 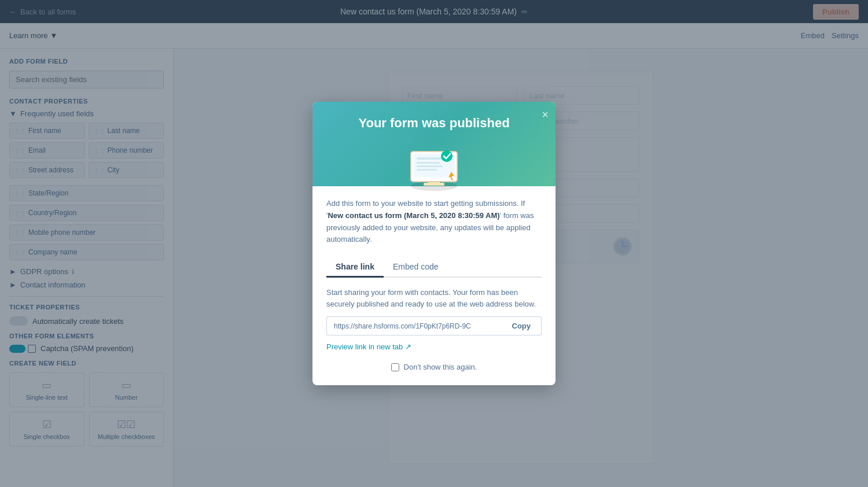 I want to click on modal-illustration, so click(x=434, y=163).